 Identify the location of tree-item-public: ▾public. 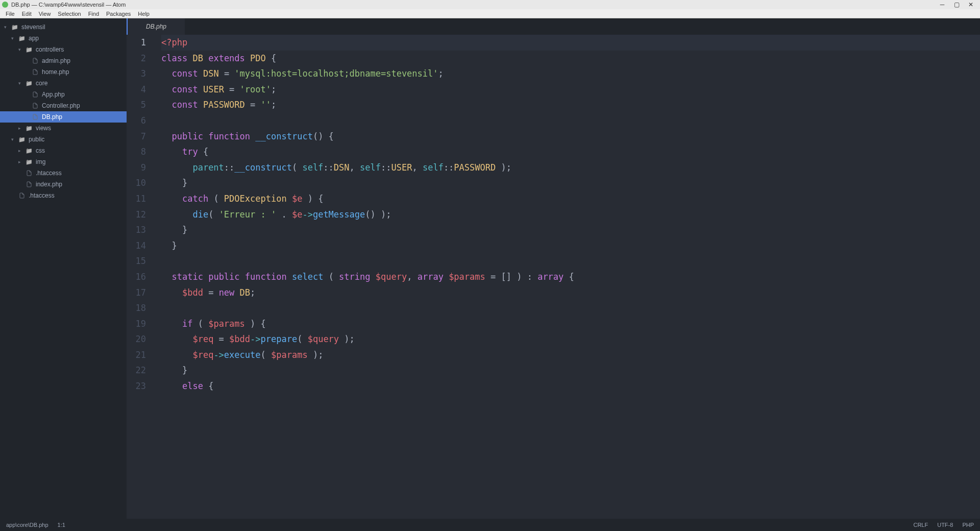
(63, 139).